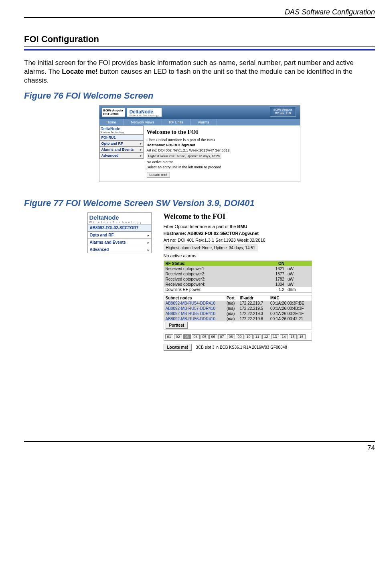 The height and width of the screenshot is (588, 391). What do you see at coordinates (200, 39) in the screenshot?
I see `section-title: FOI Configuration` at bounding box center [200, 39].